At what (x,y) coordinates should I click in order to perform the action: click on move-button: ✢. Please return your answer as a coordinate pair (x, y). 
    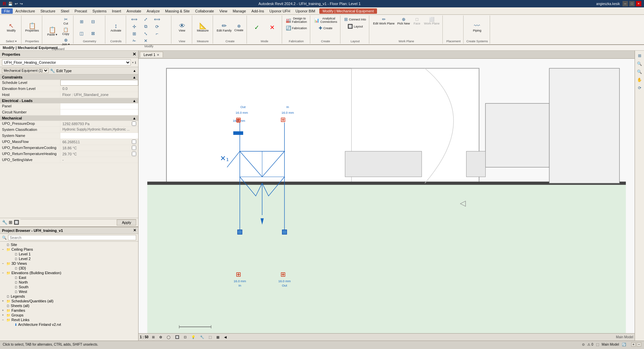
    Looking at the image, I should click on (134, 27).